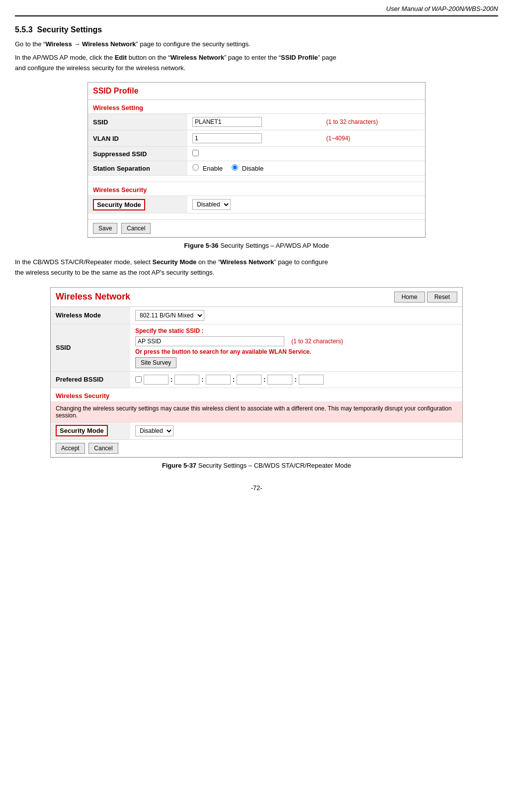  Describe the element at coordinates (442, 297) in the screenshot. I see `reset-button: Reset` at that location.